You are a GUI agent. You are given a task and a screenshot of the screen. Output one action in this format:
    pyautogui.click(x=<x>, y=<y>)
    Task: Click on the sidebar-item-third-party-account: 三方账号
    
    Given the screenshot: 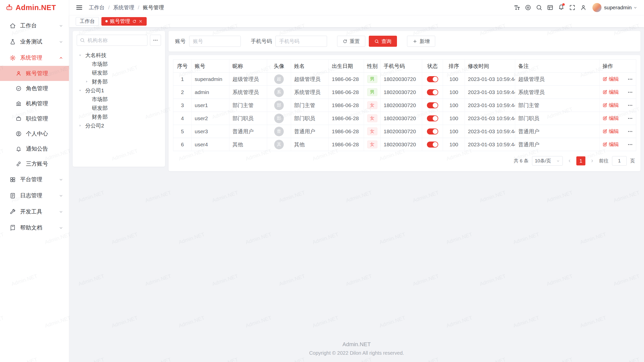 What is the action you would take?
    pyautogui.click(x=34, y=164)
    